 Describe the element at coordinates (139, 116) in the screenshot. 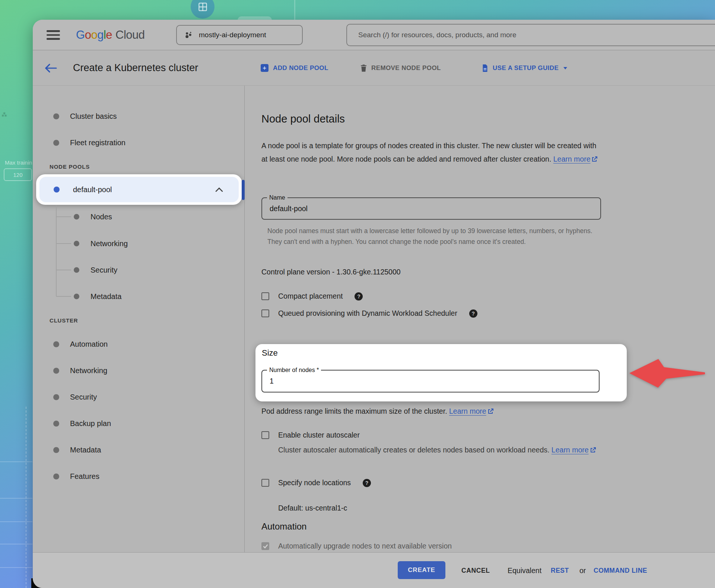

I see `sidebar-item-cluster-basics: Cluster basics` at that location.